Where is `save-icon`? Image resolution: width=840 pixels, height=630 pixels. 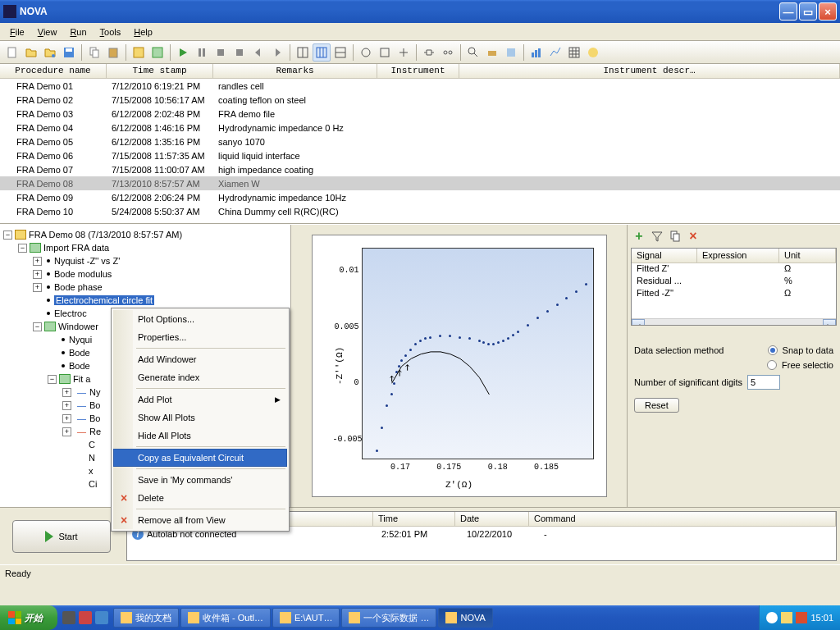 save-icon is located at coordinates (69, 52).